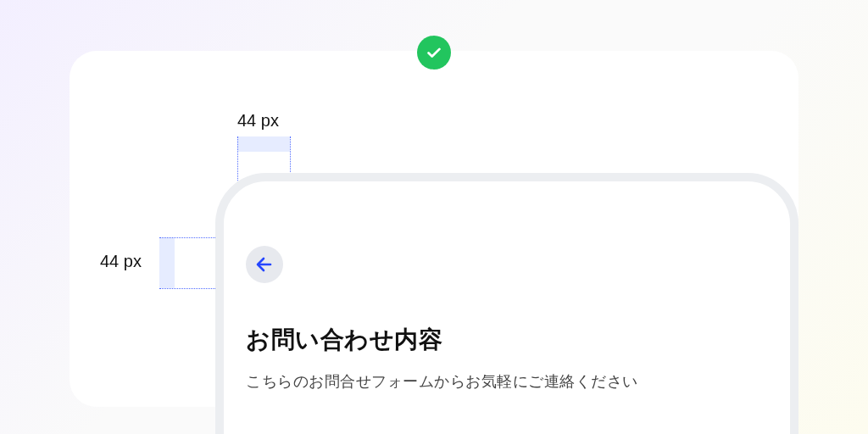 Image resolution: width=868 pixels, height=434 pixels. What do you see at coordinates (167, 263) in the screenshot?
I see `measurement-left-spacer` at bounding box center [167, 263].